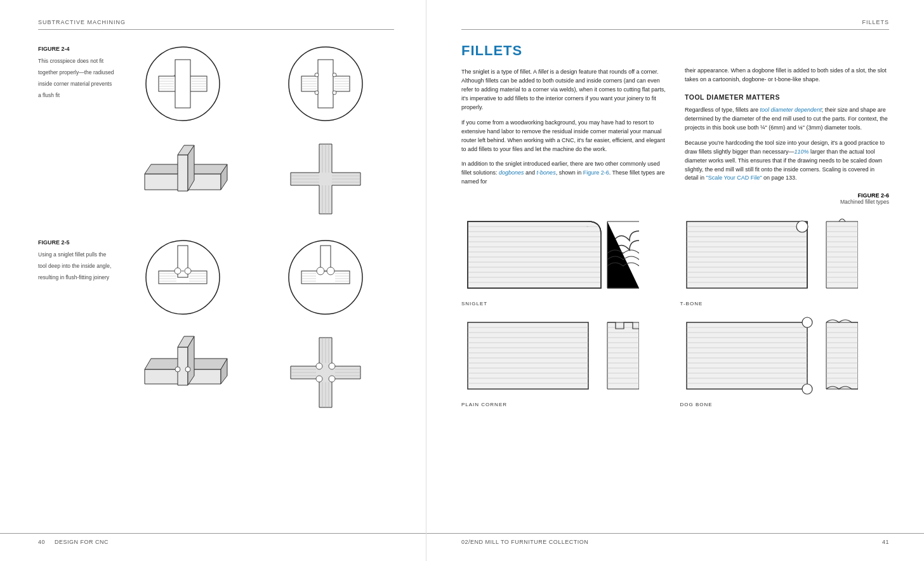 The width and height of the screenshot is (924, 561). I want to click on body-para-5: Regardless of type, fillets are tool dia…, so click(787, 119).